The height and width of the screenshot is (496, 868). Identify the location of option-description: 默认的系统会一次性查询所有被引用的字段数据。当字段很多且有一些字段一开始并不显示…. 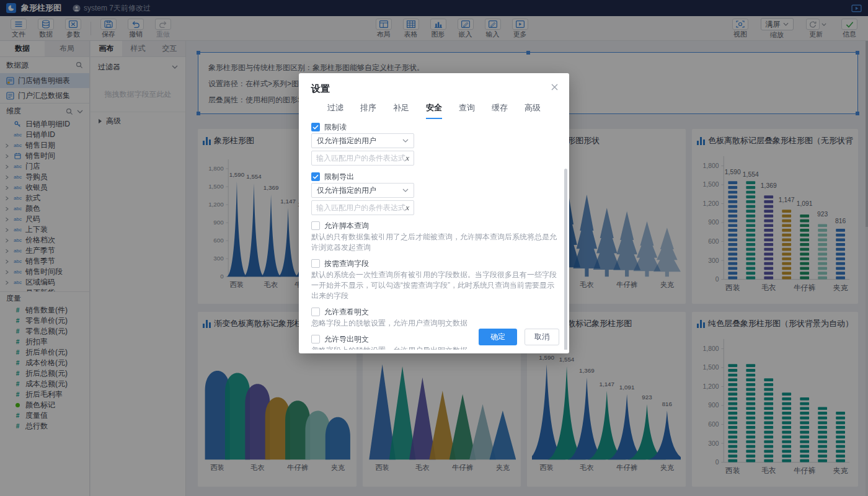
(434, 285).